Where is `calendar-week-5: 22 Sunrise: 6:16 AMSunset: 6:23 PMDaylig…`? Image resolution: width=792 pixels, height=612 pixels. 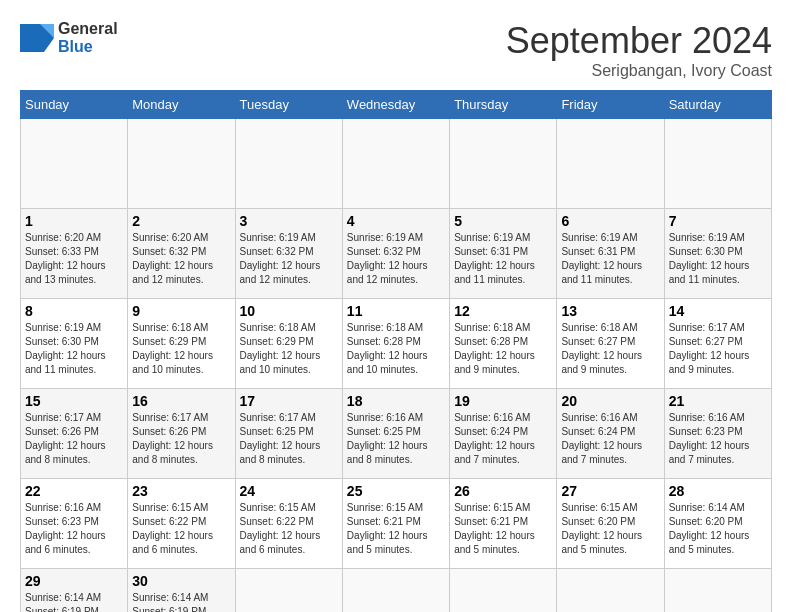 calendar-week-5: 22 Sunrise: 6:16 AMSunset: 6:23 PMDaylig… is located at coordinates (396, 524).